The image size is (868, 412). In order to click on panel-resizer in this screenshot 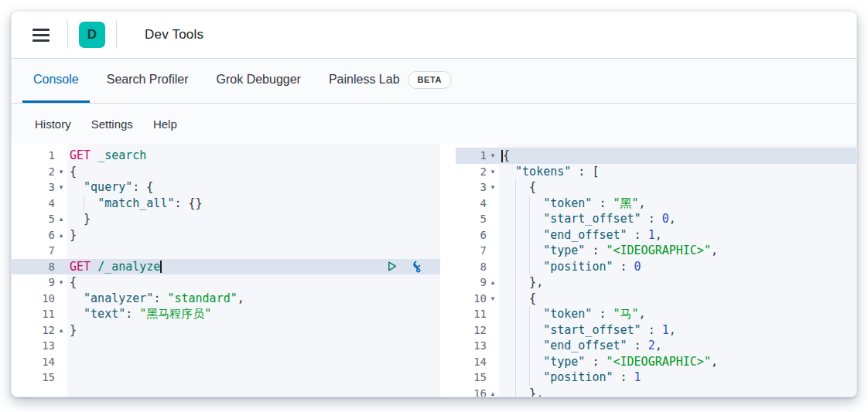, I will do `click(448, 271)`.